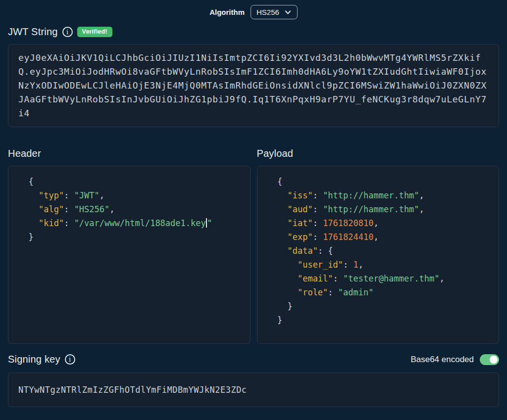 Image resolution: width=507 pixels, height=420 pixels. What do you see at coordinates (274, 12) in the screenshot?
I see `algorithm-select: HS256` at bounding box center [274, 12].